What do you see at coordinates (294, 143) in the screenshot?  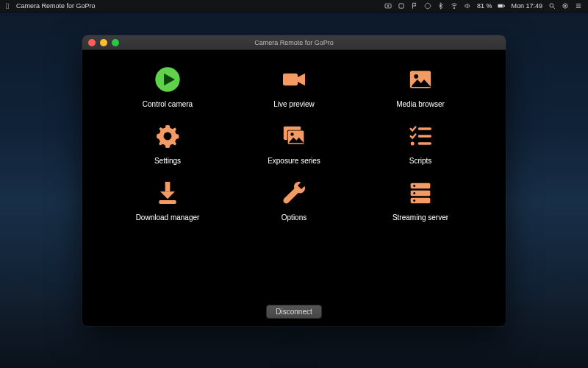 I see `tile-exposure-series: Exposure series` at bounding box center [294, 143].